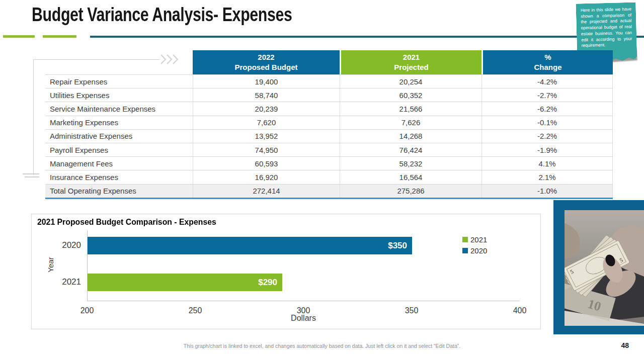  What do you see at coordinates (119, 177) in the screenshot?
I see `table-cell-label: Insurance Expenses` at bounding box center [119, 177].